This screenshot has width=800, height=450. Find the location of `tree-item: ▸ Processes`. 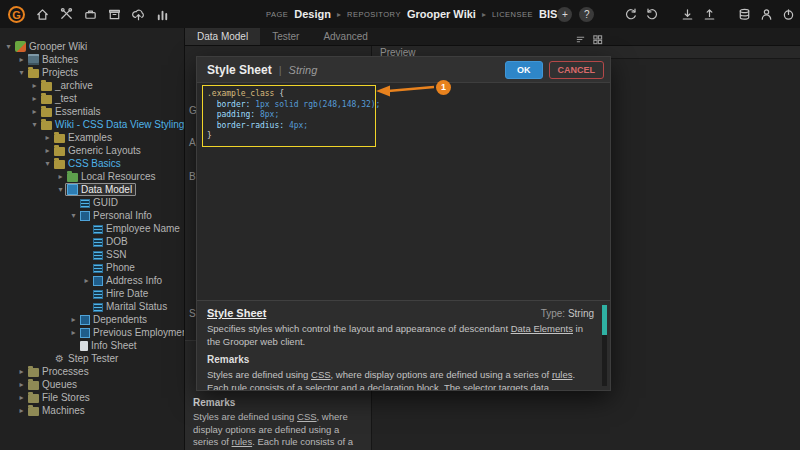

tree-item: ▸ Processes is located at coordinates (92, 372).